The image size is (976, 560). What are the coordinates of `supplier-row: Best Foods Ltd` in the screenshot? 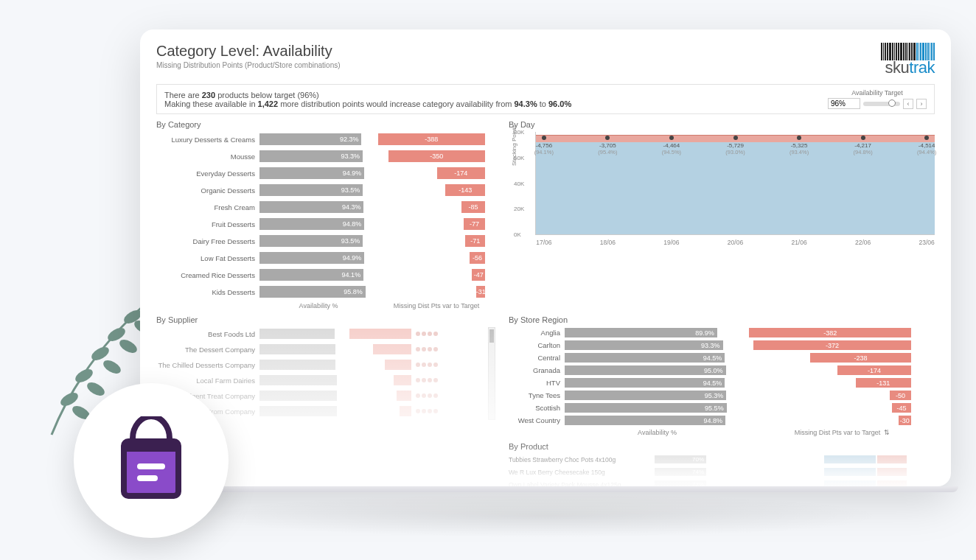 It's located at (321, 334).